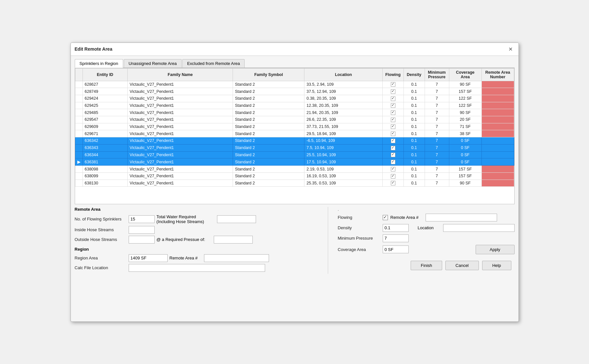  I want to click on calc-file-input, so click(197, 268).